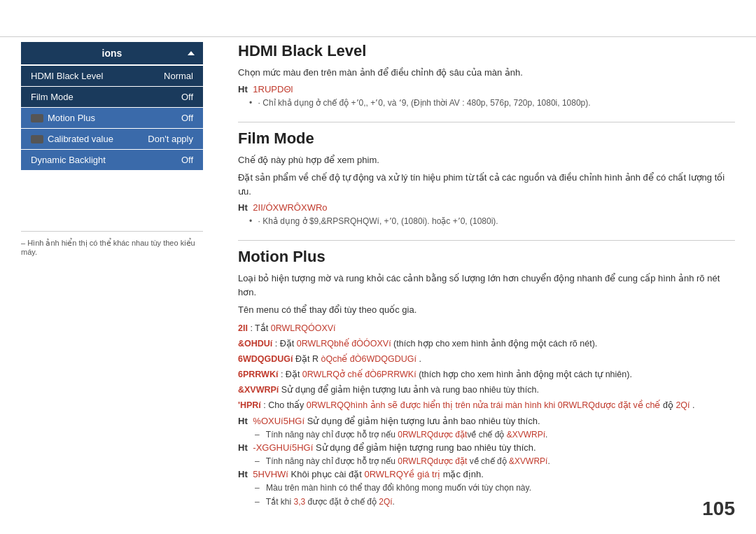  What do you see at coordinates (80, 139) in the screenshot?
I see `menu-item-calibrated-label: Calibrated value` at bounding box center [80, 139].